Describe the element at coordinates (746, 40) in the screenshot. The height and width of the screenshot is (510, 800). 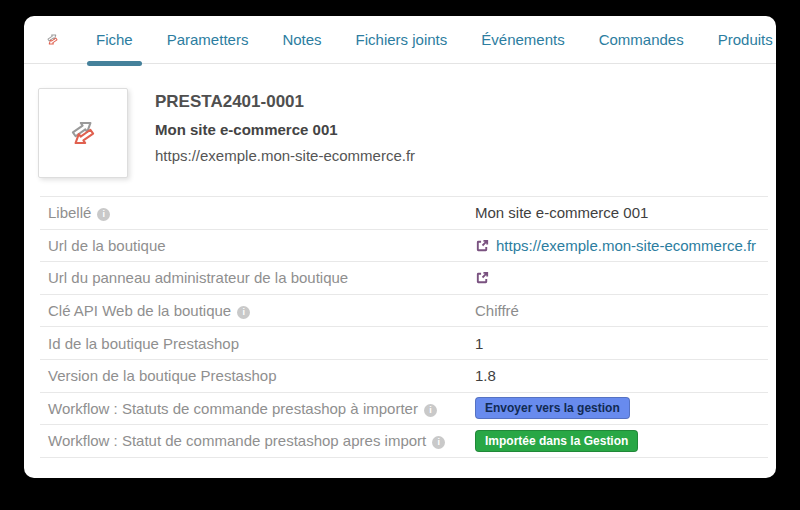
I see `tab-produits: Produits` at that location.